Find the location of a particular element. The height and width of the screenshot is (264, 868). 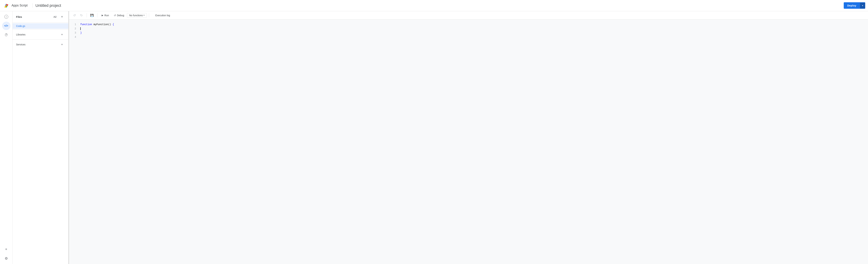

toolbar: ↺ ↻ 💾 ▶ Run ↺ Debug No functions ▾ is located at coordinates (468, 15).